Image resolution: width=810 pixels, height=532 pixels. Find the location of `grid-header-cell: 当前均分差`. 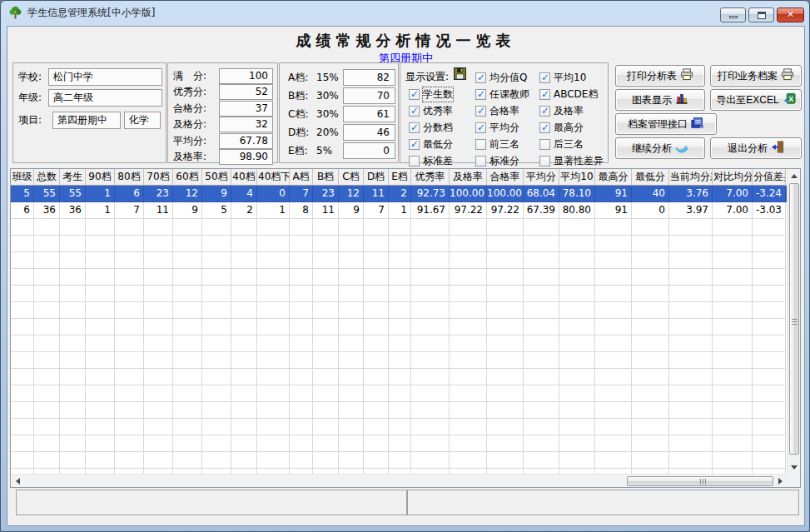

grid-header-cell: 当前均分差 is located at coordinates (691, 177).